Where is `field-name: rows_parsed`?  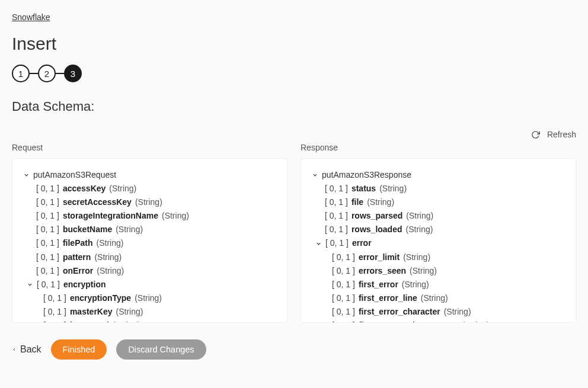
field-name: rows_parsed is located at coordinates (377, 216).